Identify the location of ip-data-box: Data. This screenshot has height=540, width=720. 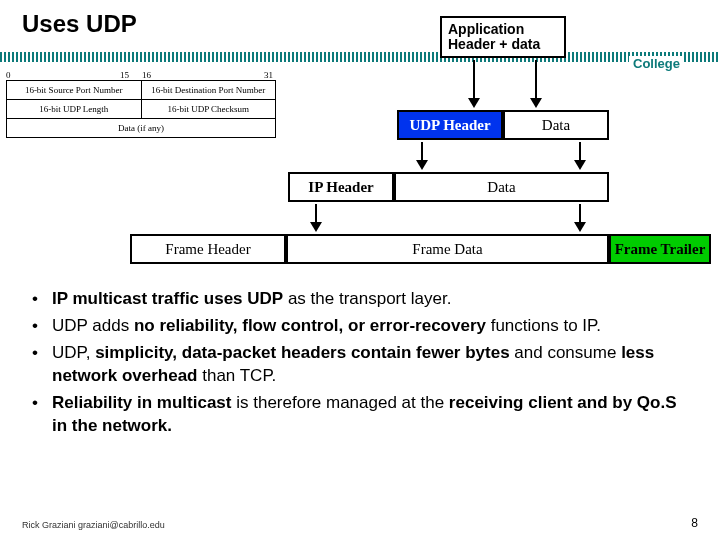
(502, 187).